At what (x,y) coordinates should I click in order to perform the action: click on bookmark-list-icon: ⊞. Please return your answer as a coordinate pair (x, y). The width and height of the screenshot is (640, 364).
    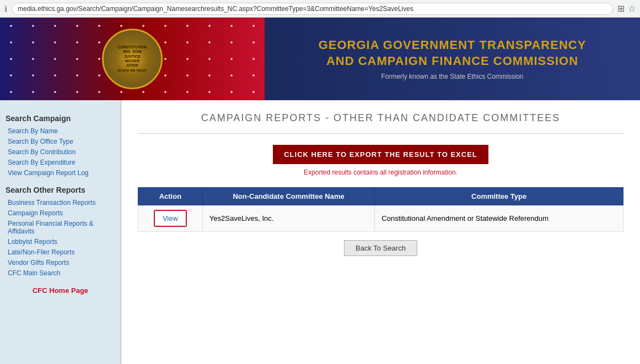
    Looking at the image, I should click on (621, 9).